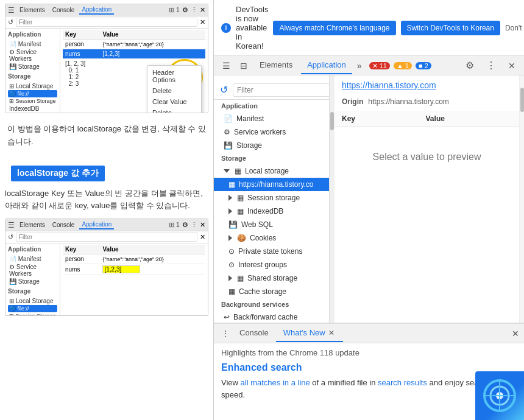 The image size is (524, 420). Describe the element at coordinates (272, 251) in the screenshot. I see `sidebar-private-state-tokens: ⊙ Private state tokens` at that location.